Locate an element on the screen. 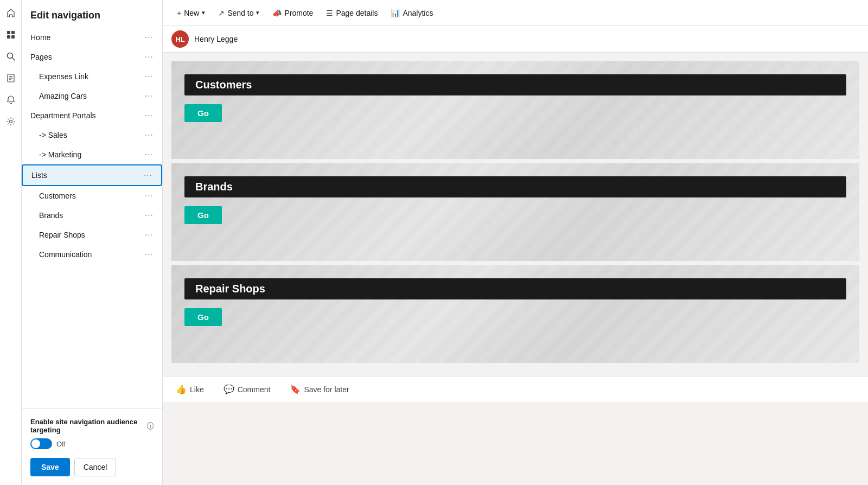  customers-go-button: Go is located at coordinates (203, 113).